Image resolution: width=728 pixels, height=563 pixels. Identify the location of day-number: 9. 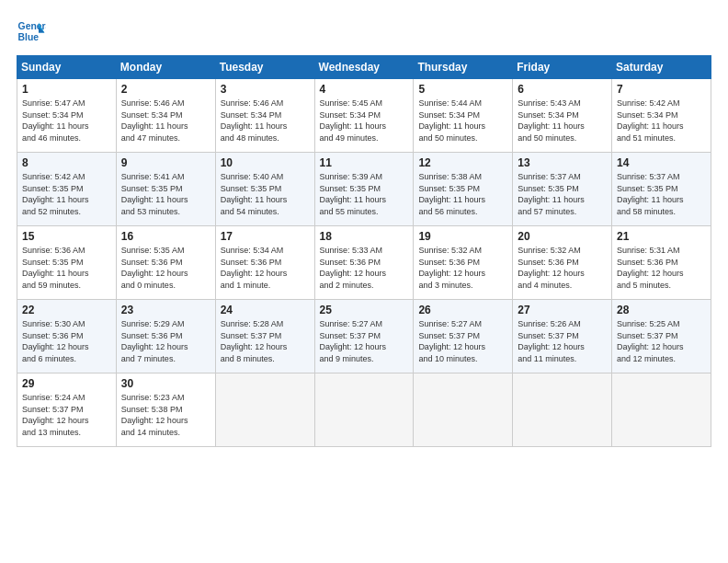
(165, 163).